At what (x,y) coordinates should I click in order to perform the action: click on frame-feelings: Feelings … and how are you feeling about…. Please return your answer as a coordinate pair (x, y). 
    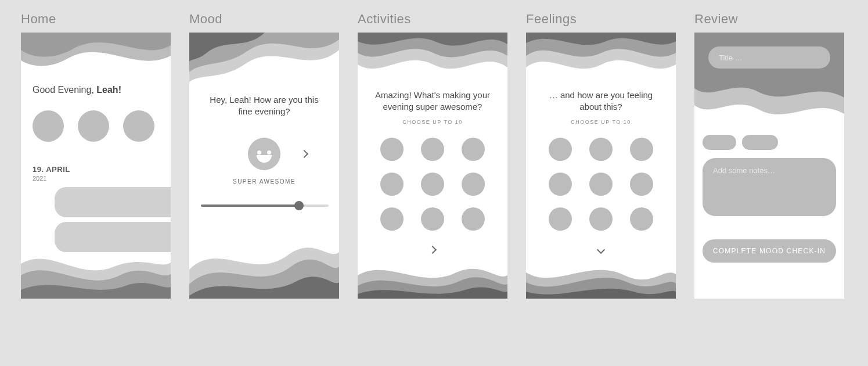
    Looking at the image, I should click on (601, 155).